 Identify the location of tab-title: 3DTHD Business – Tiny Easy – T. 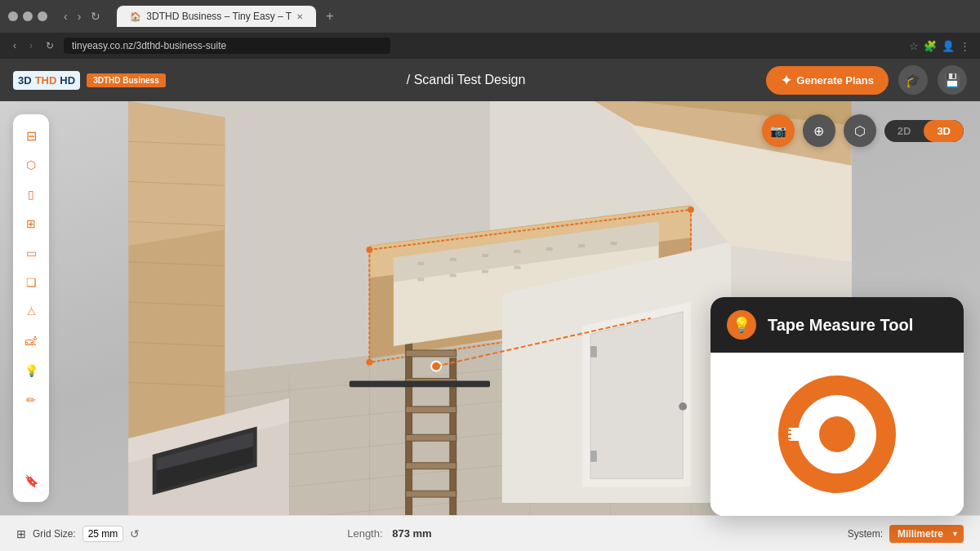
(219, 16).